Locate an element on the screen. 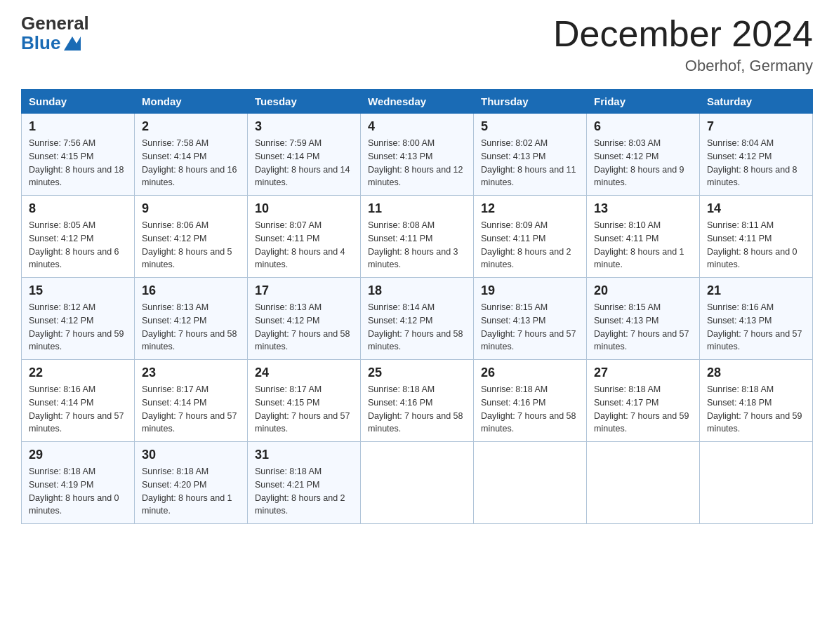 The image size is (834, 644). calendar-week-row: 22 Sunrise: 8:16 AMSunset: 4:14 PMDaylig… is located at coordinates (417, 401).